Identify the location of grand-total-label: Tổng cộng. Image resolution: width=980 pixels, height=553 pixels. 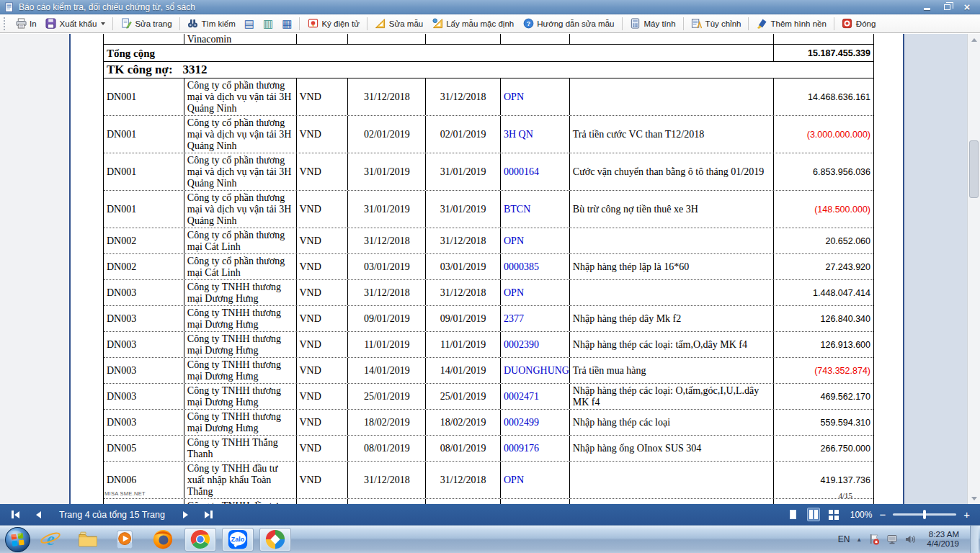
(439, 53).